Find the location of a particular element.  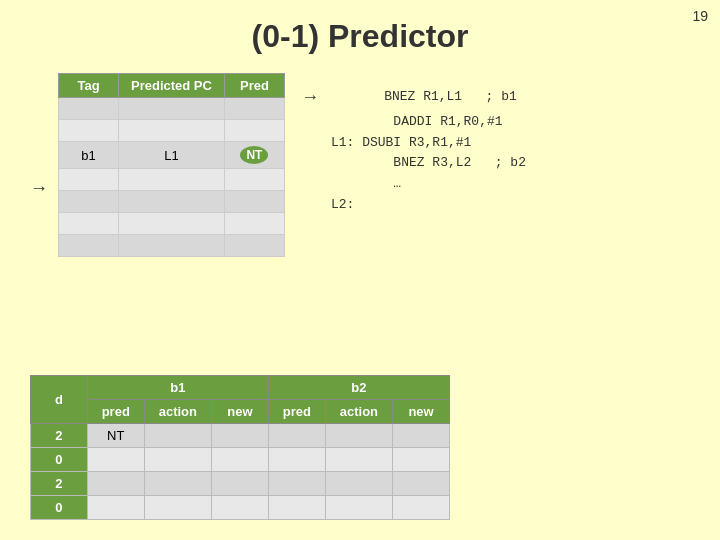

bottom-header-d: d is located at coordinates (60, 400).